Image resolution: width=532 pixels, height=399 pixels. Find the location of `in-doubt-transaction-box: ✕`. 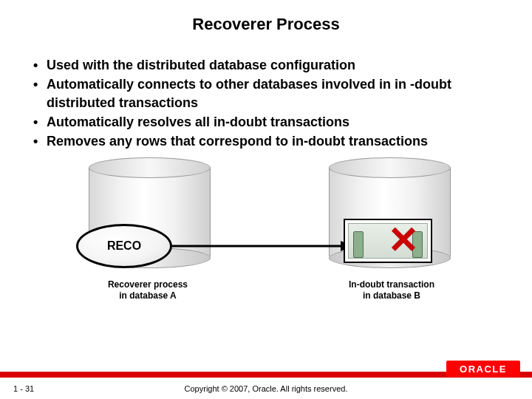

in-doubt-transaction-box: ✕ is located at coordinates (388, 241).